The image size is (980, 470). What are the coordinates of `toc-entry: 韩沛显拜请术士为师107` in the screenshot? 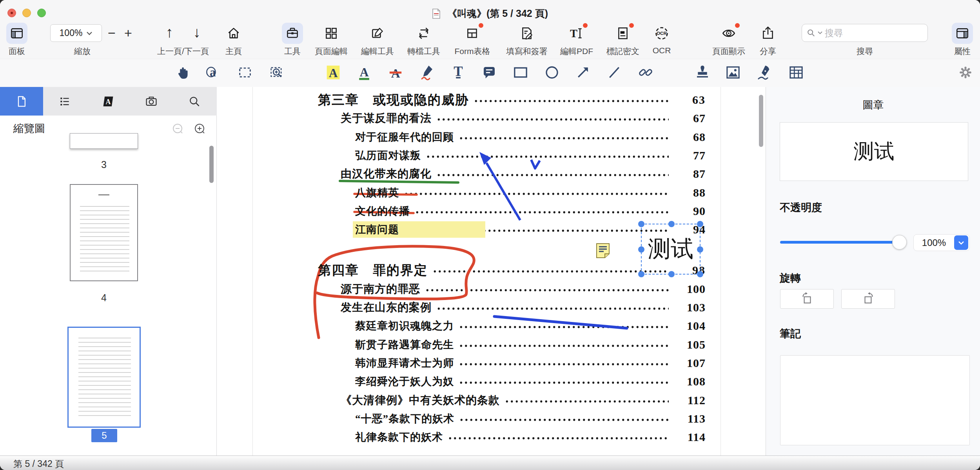 It's located at (530, 363).